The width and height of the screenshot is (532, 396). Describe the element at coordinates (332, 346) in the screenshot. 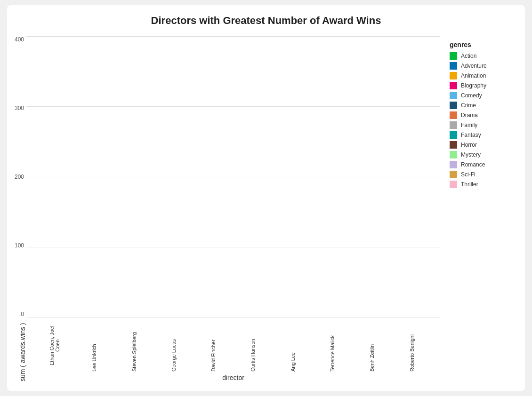

I see `x-label-7: Terrence Malick` at that location.